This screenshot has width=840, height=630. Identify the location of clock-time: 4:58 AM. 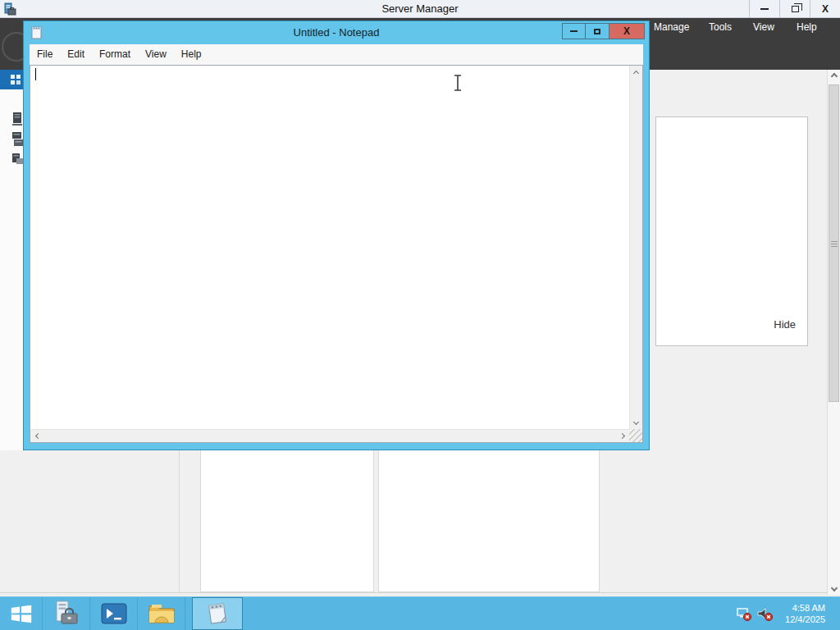
(806, 608).